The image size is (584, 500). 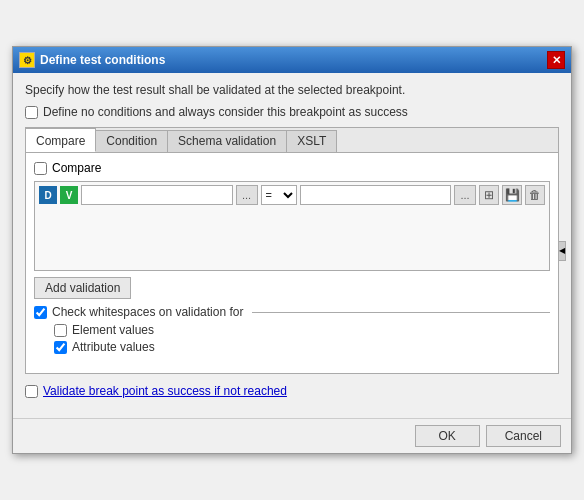 What do you see at coordinates (292, 140) in the screenshot?
I see `tabs-header: Compare Condition Schema validation XSLT` at bounding box center [292, 140].